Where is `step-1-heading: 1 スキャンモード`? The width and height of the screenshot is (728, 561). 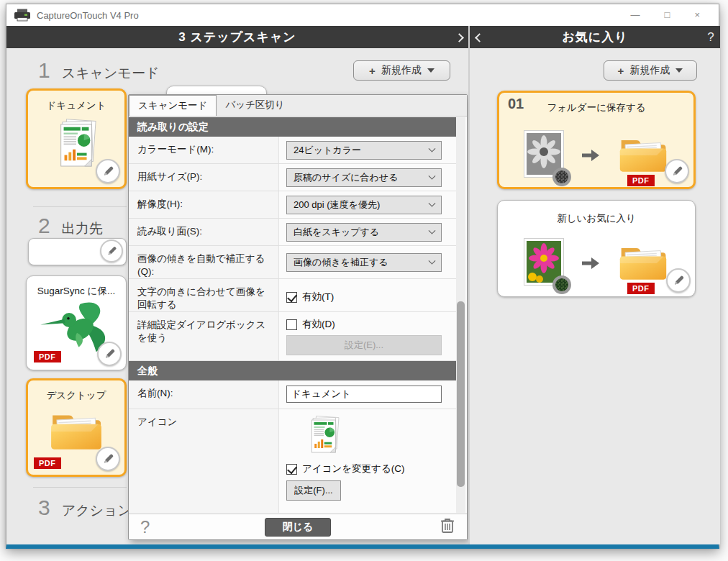
step-1-heading: 1 スキャンモード is located at coordinates (99, 70).